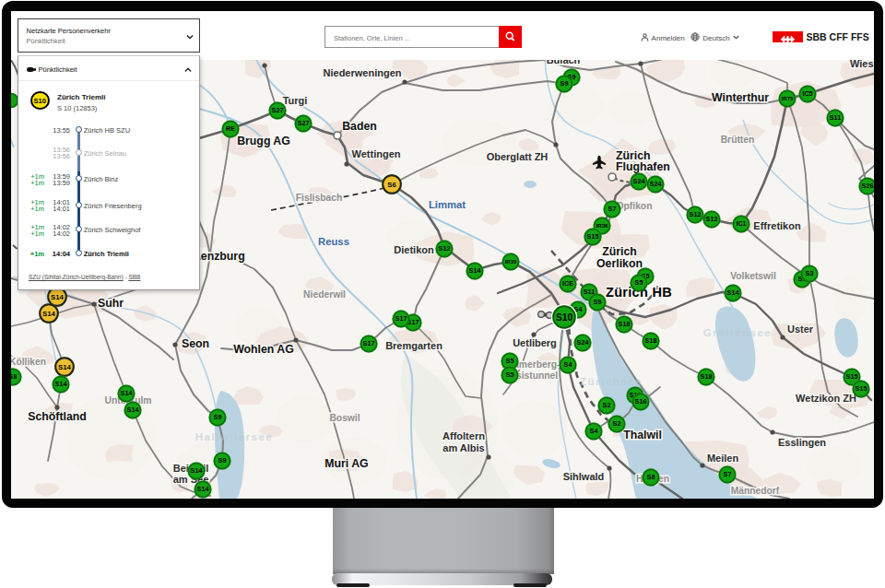 This screenshot has width=885, height=588. I want to click on svg-text: Zürichsee, so click(611, 382).